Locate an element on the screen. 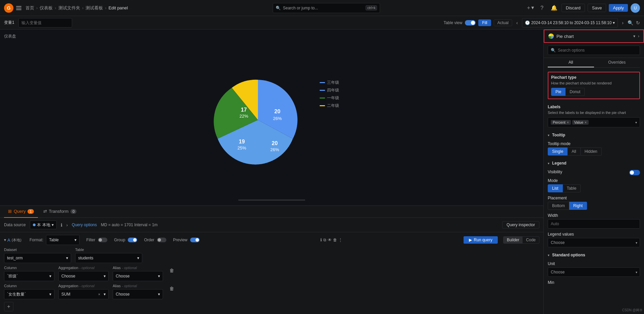 This screenshot has width=644, height=314. percent-tag: Percent × is located at coordinates (561, 122).